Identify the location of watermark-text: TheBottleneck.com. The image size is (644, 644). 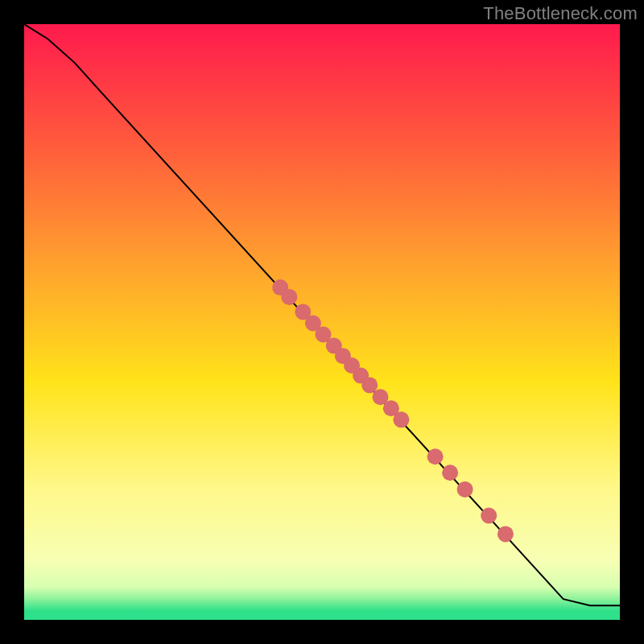
(560, 14).